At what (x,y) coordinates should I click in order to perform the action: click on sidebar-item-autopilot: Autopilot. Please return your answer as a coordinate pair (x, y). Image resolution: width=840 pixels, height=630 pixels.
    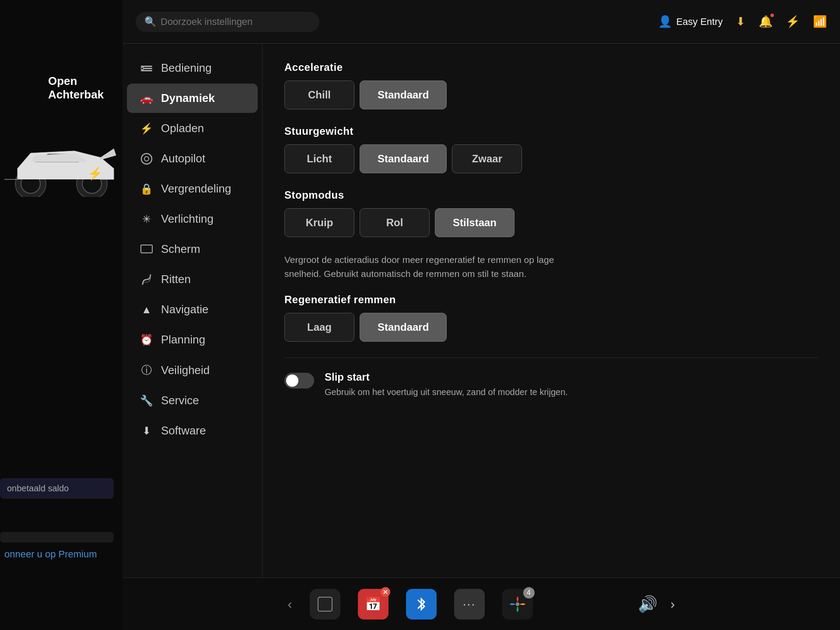
    Looking at the image, I should click on (192, 158).